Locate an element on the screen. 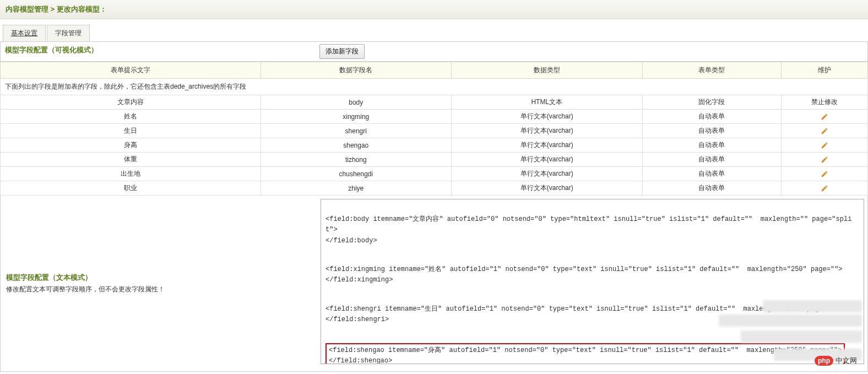 The image size is (868, 374). table-row: 文章内容bodyHTML文本固化字段禁止修改 is located at coordinates (434, 102).